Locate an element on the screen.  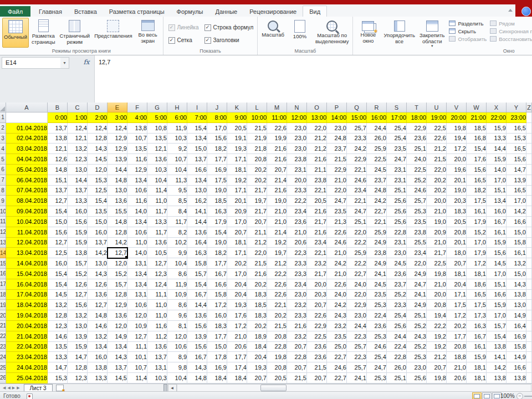
name-box-caret-icon: ▾ is located at coordinates (65, 63).